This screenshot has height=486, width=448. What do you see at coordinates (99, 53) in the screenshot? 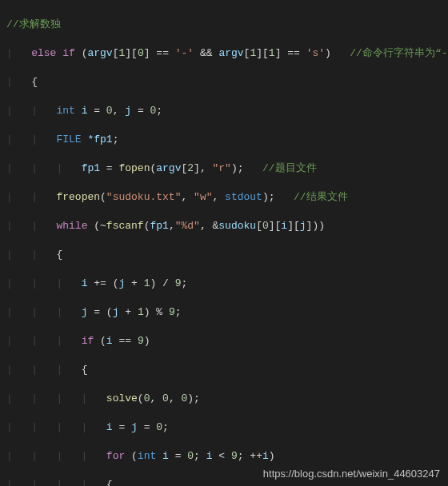
I see `identifier: argv` at bounding box center [99, 53].